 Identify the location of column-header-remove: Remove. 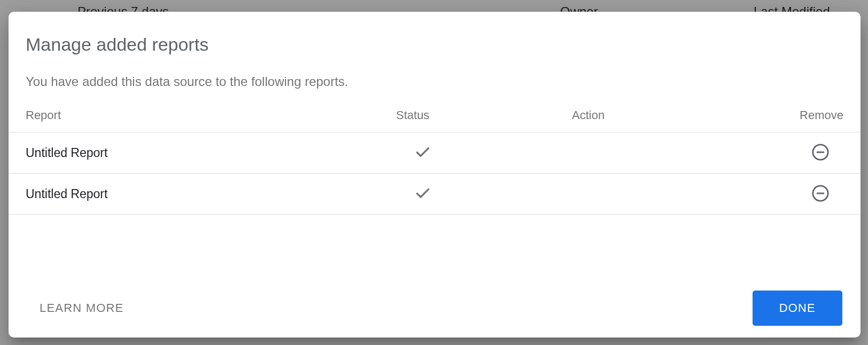
(821, 115).